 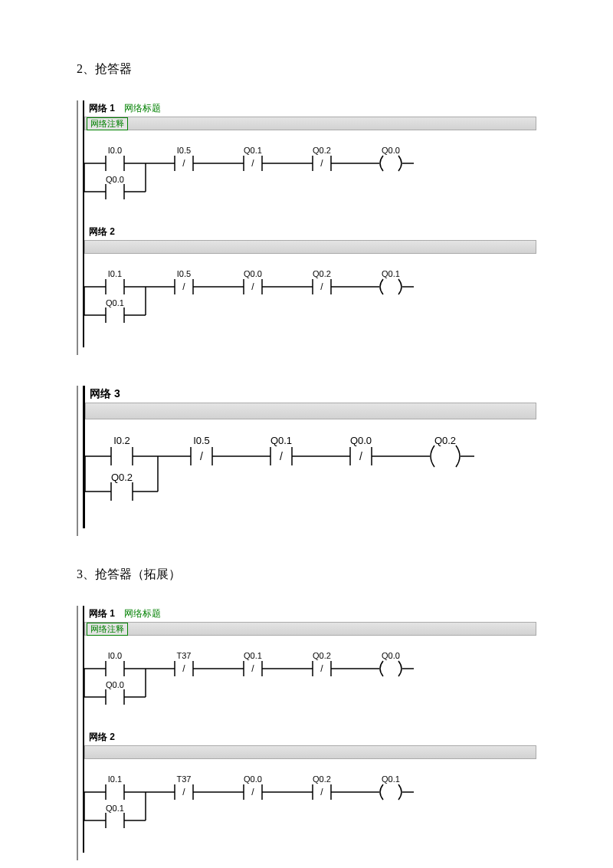 I want to click on rung-1b: I0.0 T37 / Q0.1, so click(x=284, y=680).